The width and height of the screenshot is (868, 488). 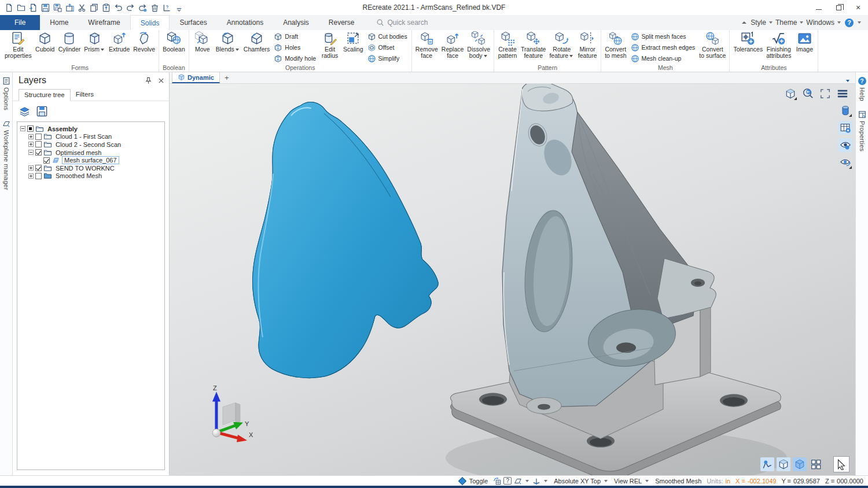 What do you see at coordinates (841, 464) in the screenshot?
I see `select-cursor-tool` at bounding box center [841, 464].